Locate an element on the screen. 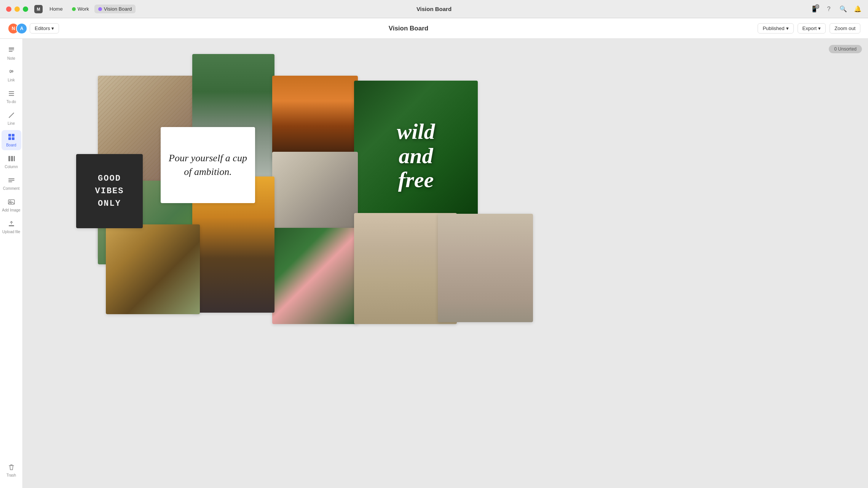 This screenshot has height=488, width=868. work-tab-label: Work is located at coordinates (83, 9).